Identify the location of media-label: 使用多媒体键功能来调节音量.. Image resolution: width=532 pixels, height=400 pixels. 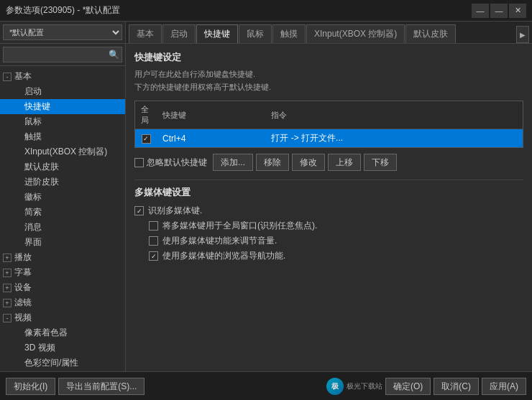
(220, 241).